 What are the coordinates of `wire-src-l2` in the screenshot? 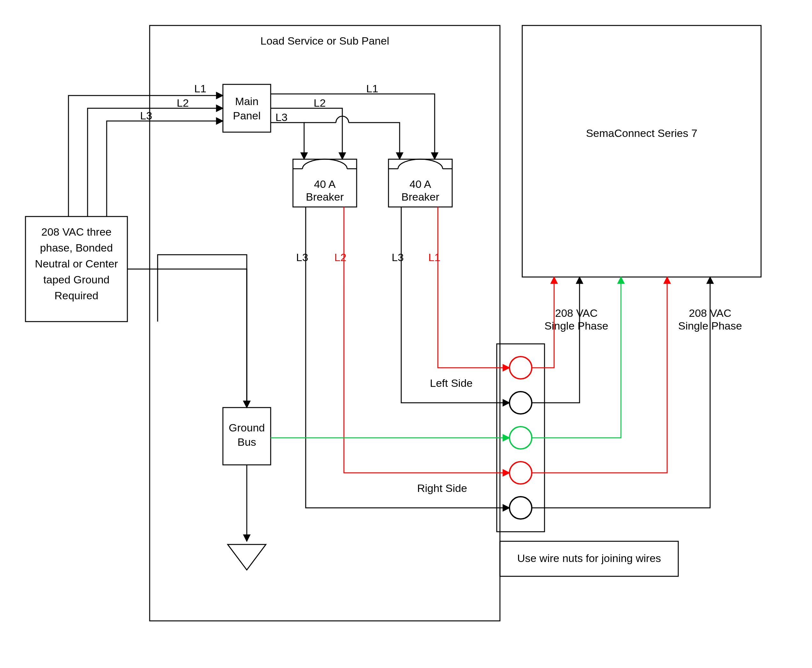 It's located at (155, 162).